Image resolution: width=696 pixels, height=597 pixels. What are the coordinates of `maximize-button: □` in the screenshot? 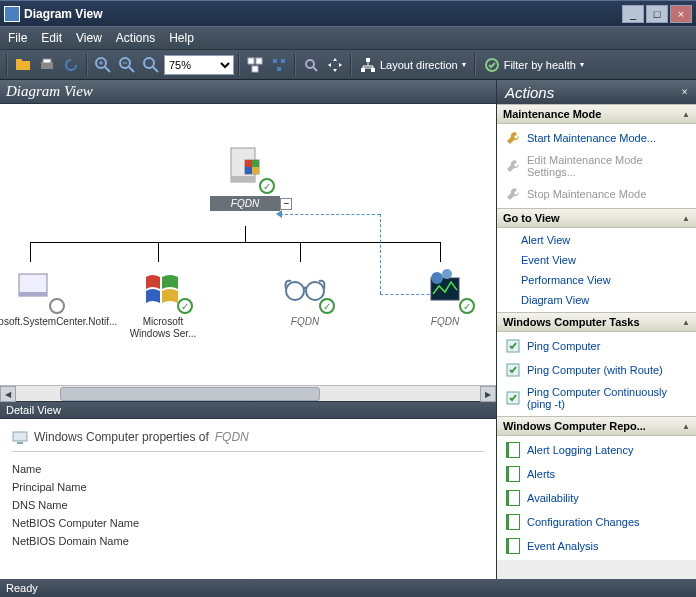 It's located at (657, 14).